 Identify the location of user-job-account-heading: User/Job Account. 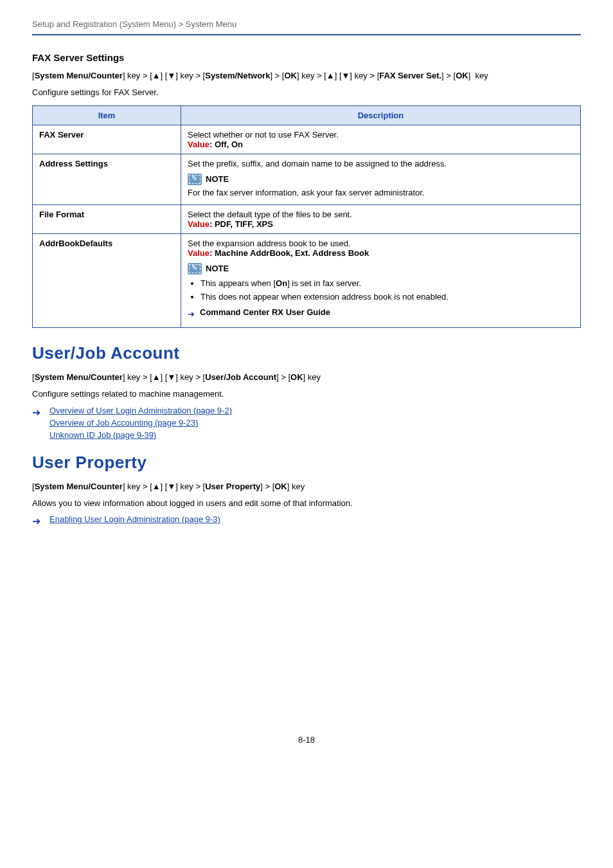
(306, 354).